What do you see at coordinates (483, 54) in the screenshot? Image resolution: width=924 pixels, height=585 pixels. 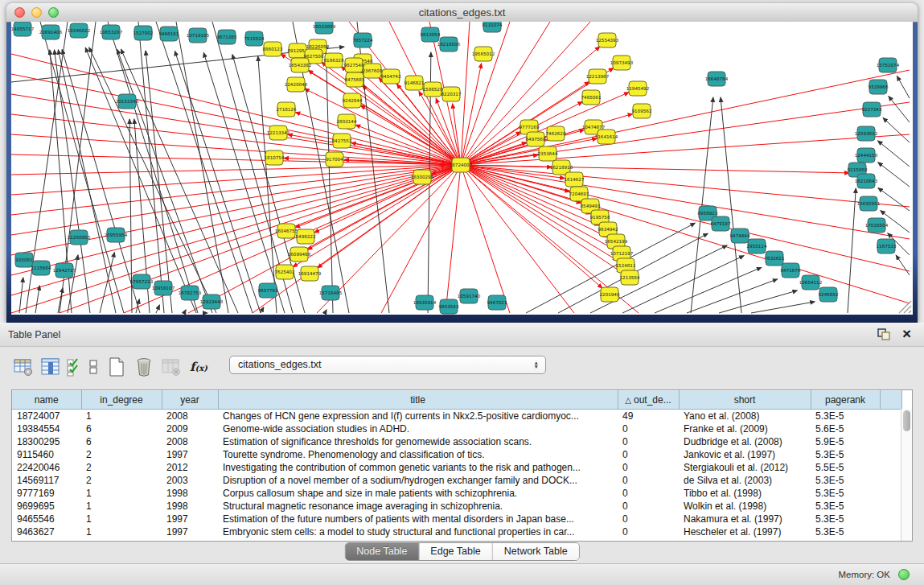 I see `network-node: 19565012` at bounding box center [483, 54].